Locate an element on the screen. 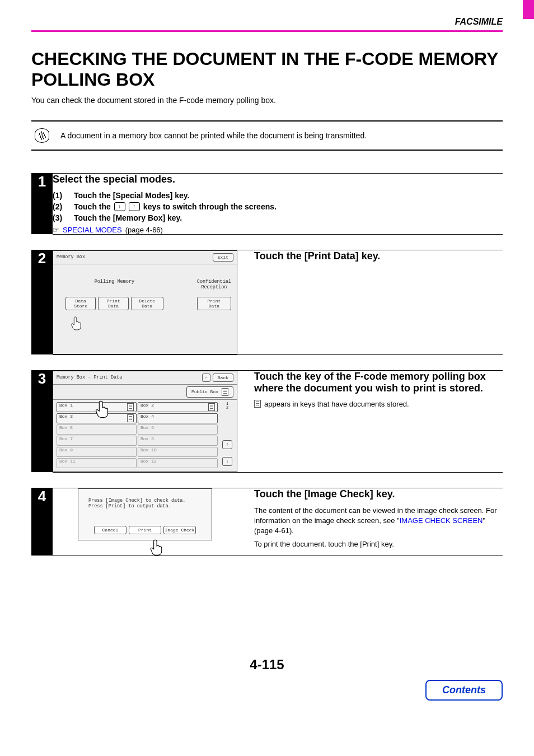  print-data-button-2: Print Data is located at coordinates (214, 304).